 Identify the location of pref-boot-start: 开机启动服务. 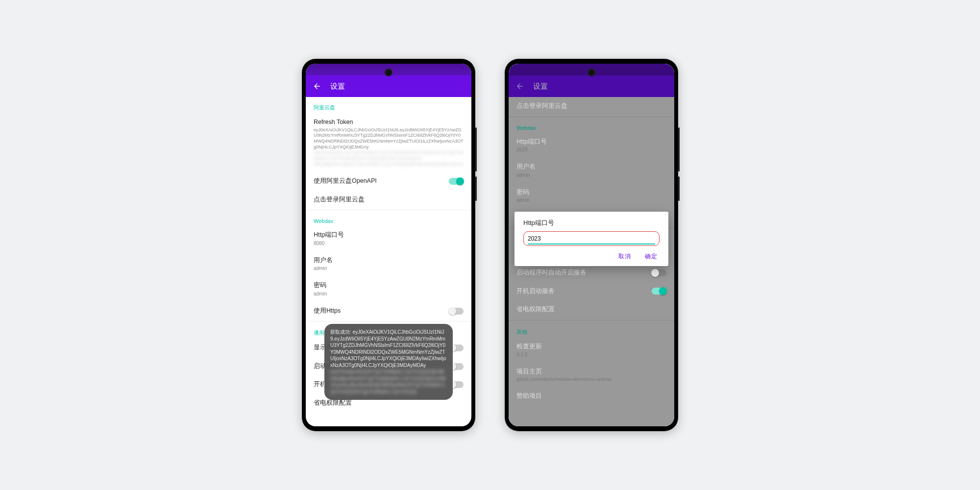
(591, 292).